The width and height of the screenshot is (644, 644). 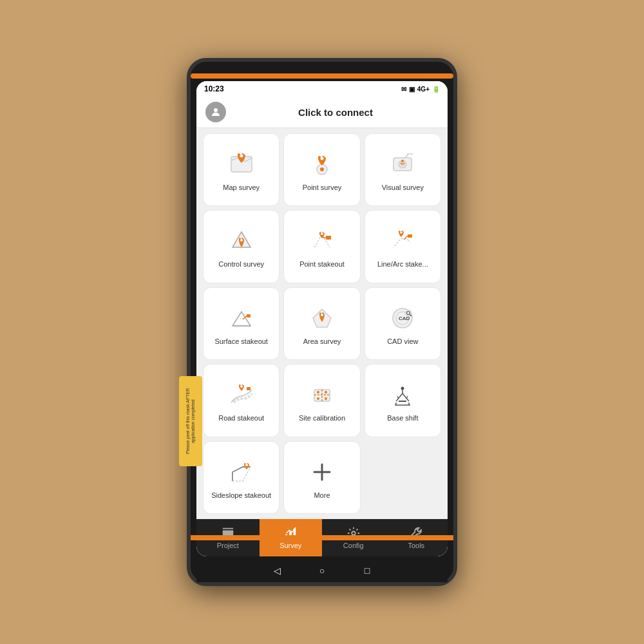 What do you see at coordinates (402, 341) in the screenshot?
I see `cad-view-label: CAD view` at bounding box center [402, 341].